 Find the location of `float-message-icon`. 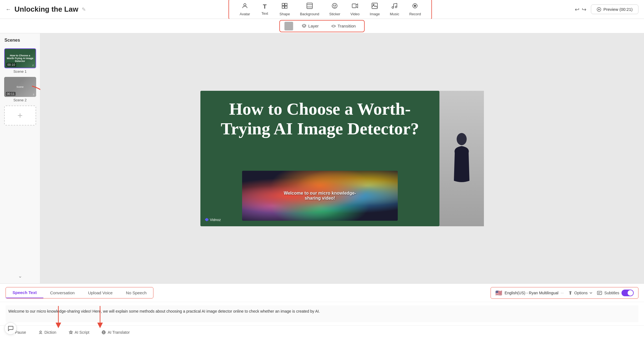

float-message-icon is located at coordinates (11, 328).